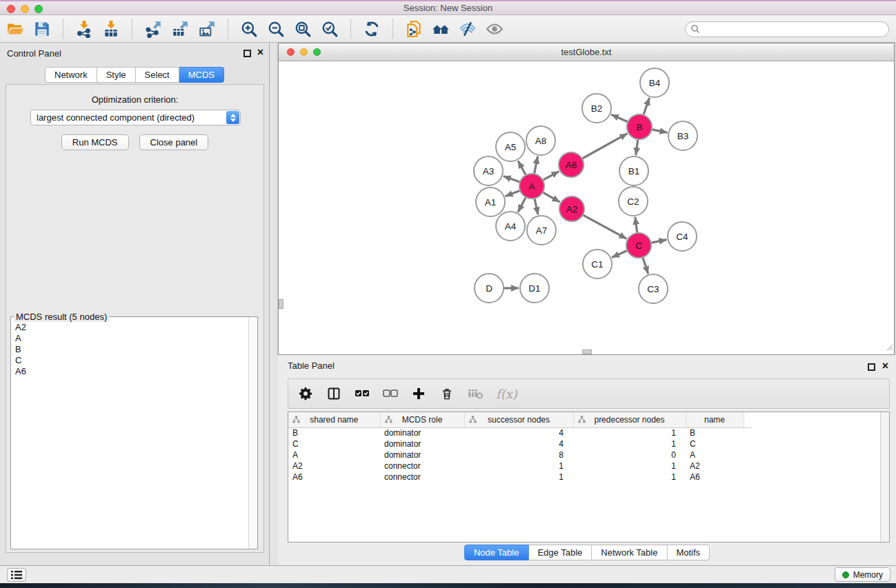 The width and height of the screenshot is (896, 588). What do you see at coordinates (362, 394) in the screenshot?
I see `select-all-icon` at bounding box center [362, 394].